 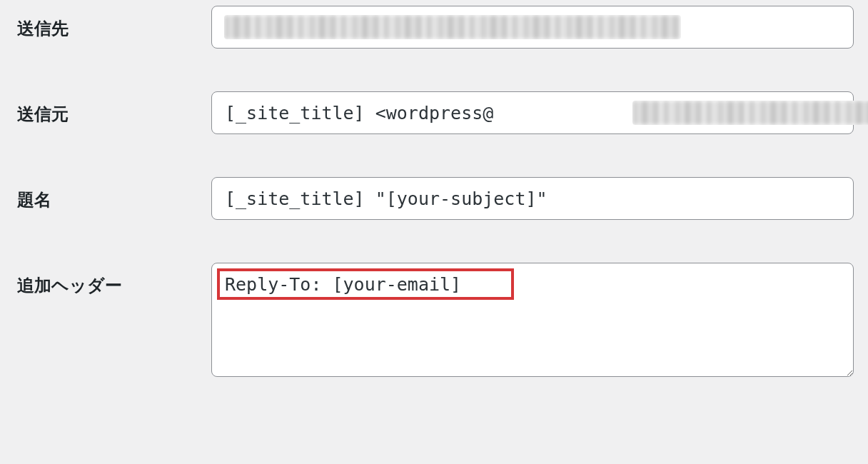 I want to click on label-col: 送信元, so click(x=114, y=109).